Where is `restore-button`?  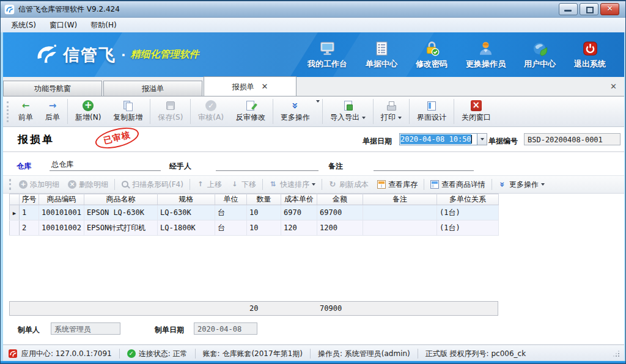
restore-button is located at coordinates (589, 9).